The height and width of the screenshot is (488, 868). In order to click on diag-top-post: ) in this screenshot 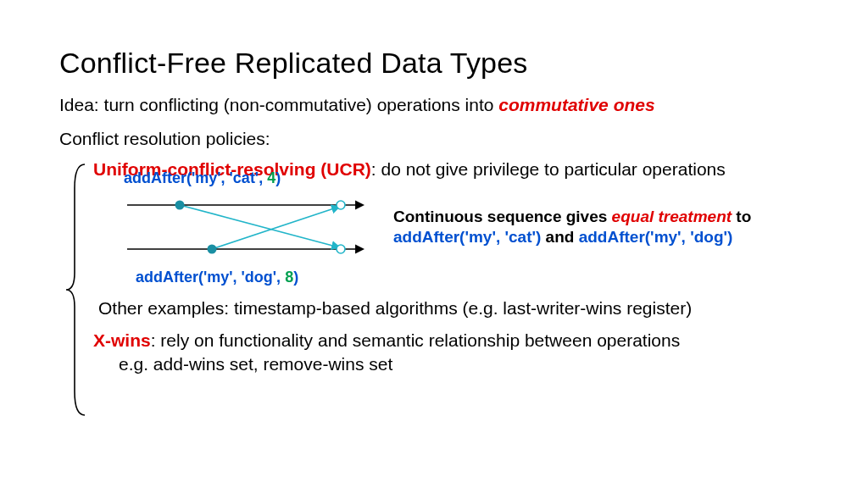, I will do `click(278, 178)`.